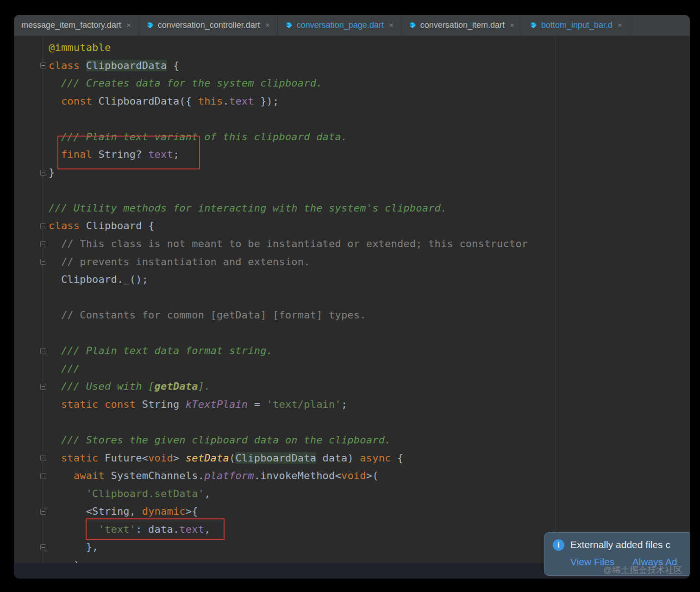  Describe the element at coordinates (155, 529) in the screenshot. I see `annotation-box-data-text` at that location.